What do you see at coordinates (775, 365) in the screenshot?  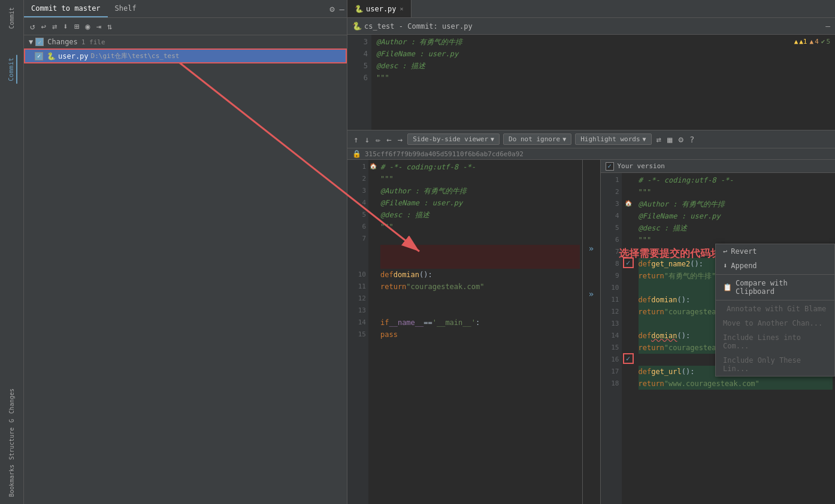 I see `context-include-only: Include Only These Lin...` at bounding box center [775, 365].